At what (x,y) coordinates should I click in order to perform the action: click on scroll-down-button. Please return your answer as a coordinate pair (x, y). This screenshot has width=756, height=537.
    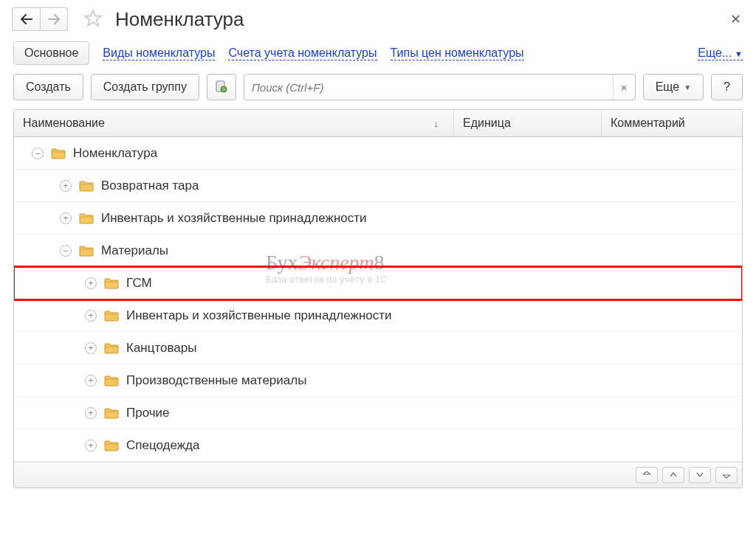
    Looking at the image, I should click on (700, 475).